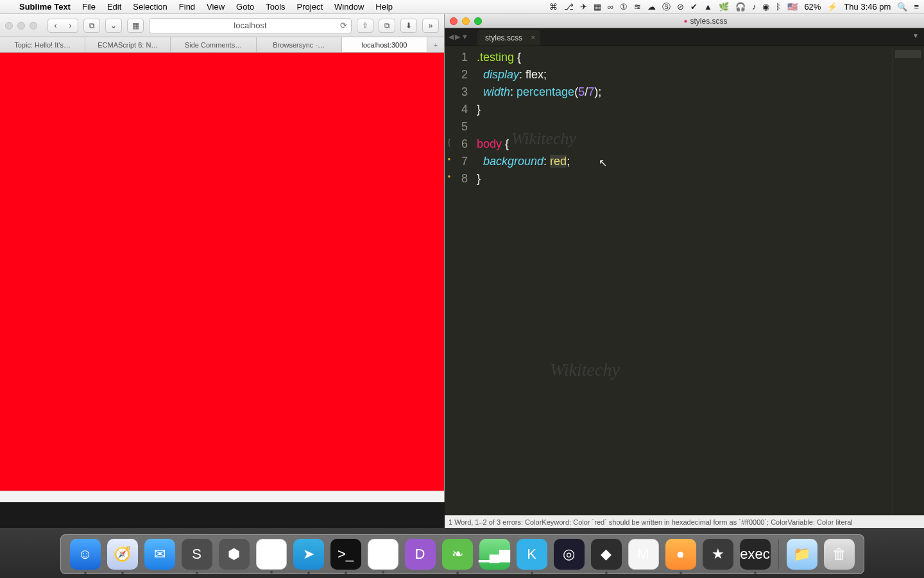 This screenshot has width=924, height=578. What do you see at coordinates (778, 6) in the screenshot?
I see `bluetooth-icon: ᛒ` at bounding box center [778, 6].